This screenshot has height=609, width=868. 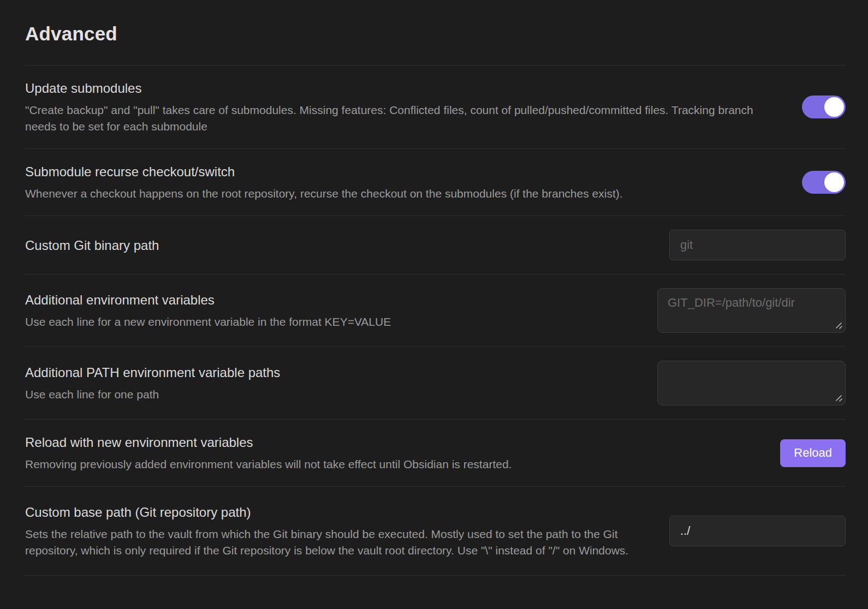 I want to click on git-binary-path-input, so click(x=758, y=245).